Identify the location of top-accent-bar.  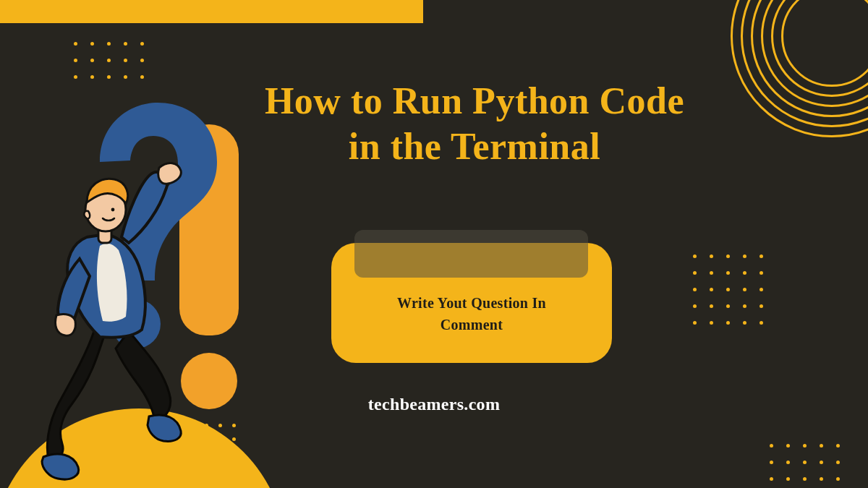
(211, 12).